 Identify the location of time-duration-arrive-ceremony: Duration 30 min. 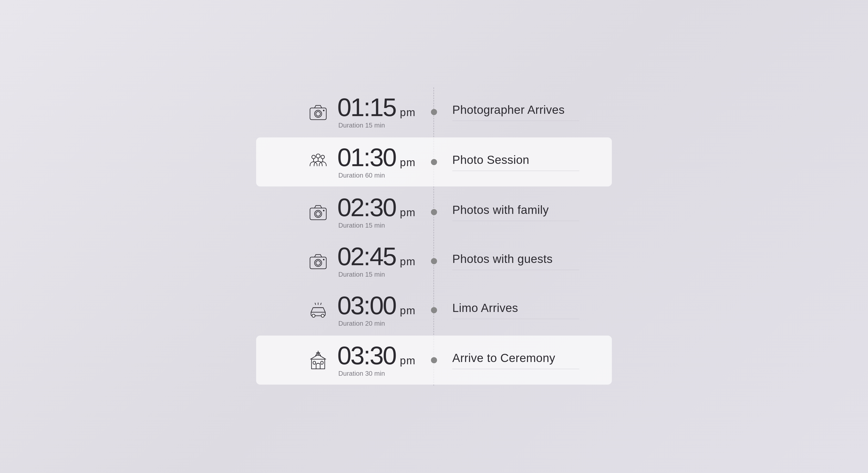
(361, 373).